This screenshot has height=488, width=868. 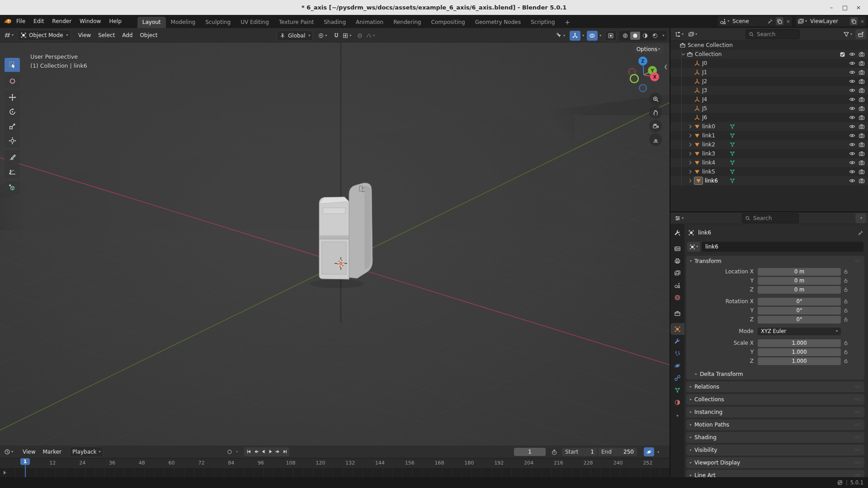 What do you see at coordinates (184, 23) in the screenshot?
I see `workspace-tab-modeling: Modeling` at bounding box center [184, 23].